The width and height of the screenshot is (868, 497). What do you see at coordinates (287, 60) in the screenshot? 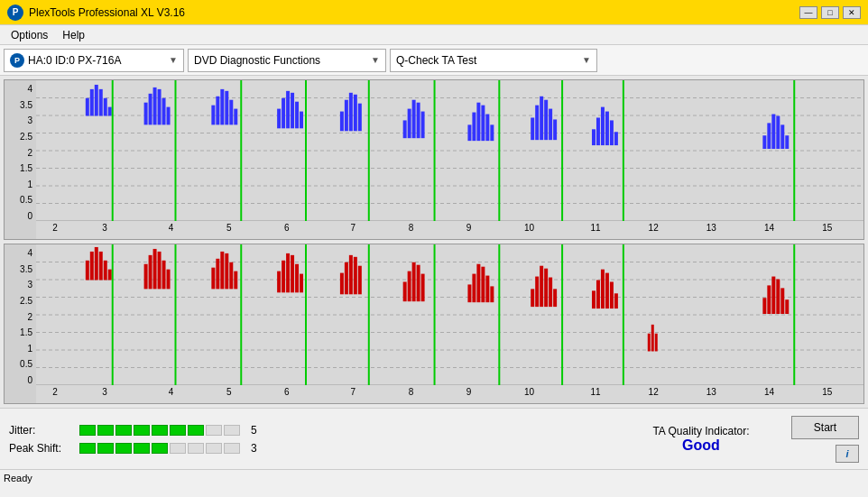
I see `function-selector: DVD Diagnostic Functions ▼` at bounding box center [287, 60].